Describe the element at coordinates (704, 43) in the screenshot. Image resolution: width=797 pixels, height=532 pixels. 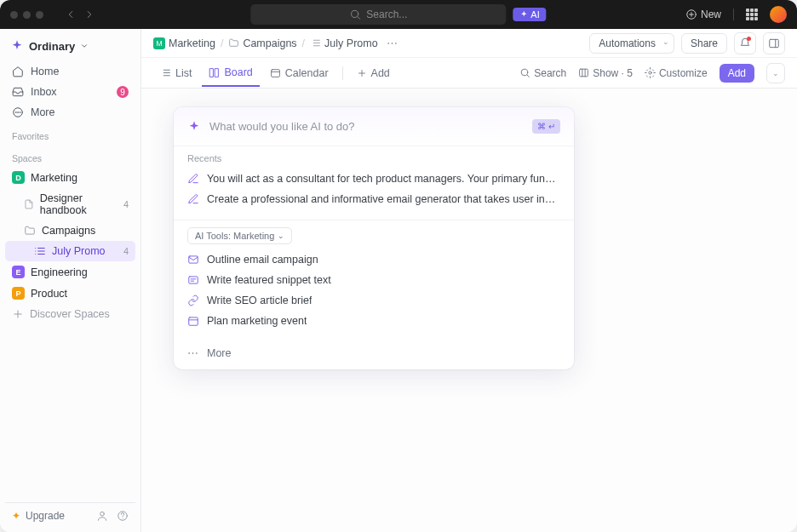
I see `share-button: Share` at that location.